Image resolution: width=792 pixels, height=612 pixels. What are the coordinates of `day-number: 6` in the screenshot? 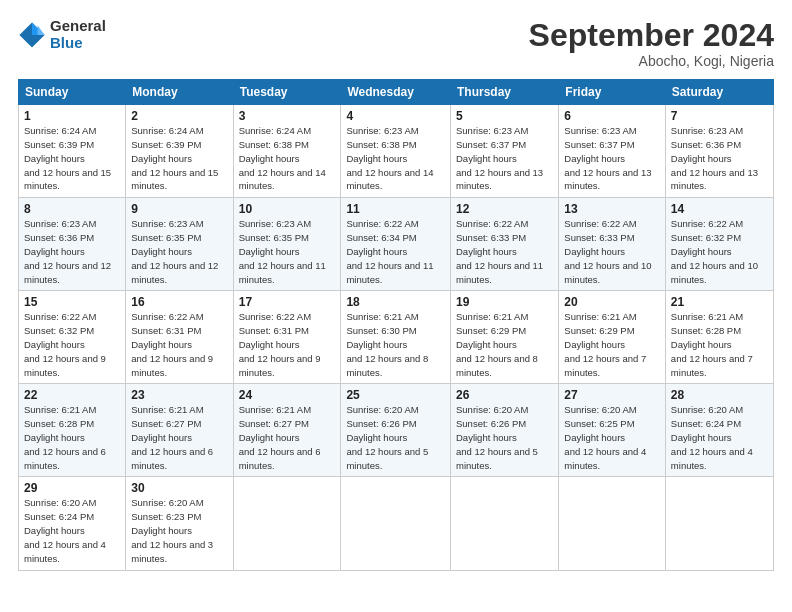 It's located at (612, 116).